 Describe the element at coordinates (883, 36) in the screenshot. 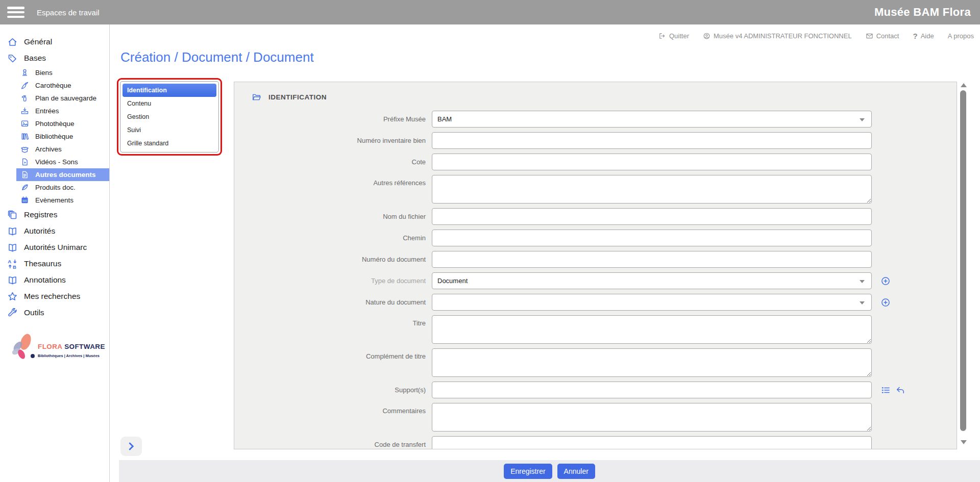

I see `toolbar-item-contact: Contact` at that location.